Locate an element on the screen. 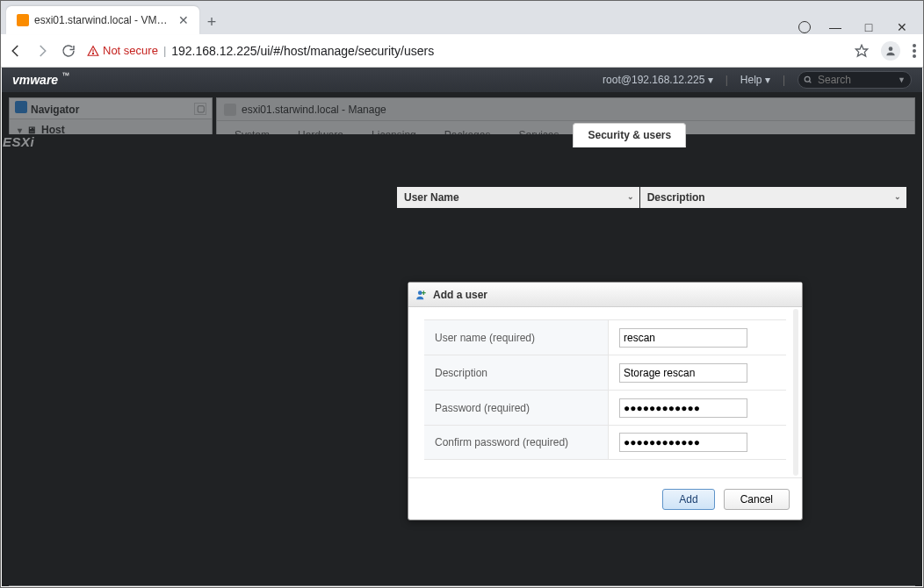  add-user-icon is located at coordinates (422, 295).